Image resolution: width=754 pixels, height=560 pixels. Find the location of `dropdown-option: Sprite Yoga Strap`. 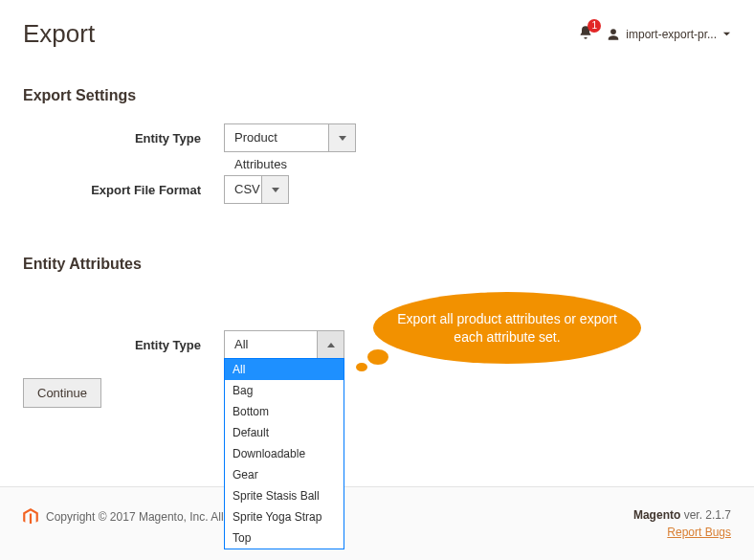

dropdown-option: Sprite Yoga Strap is located at coordinates (284, 517).